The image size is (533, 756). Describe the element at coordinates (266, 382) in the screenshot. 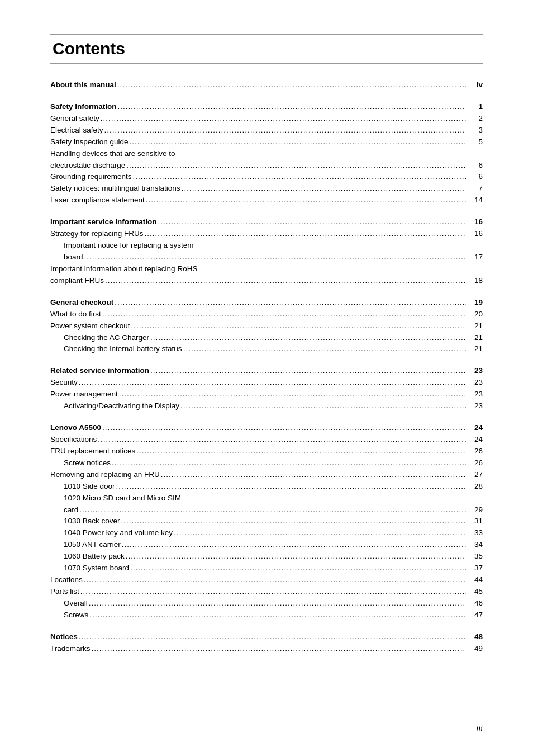

I see `toc-entry: Security ...............................…` at that location.